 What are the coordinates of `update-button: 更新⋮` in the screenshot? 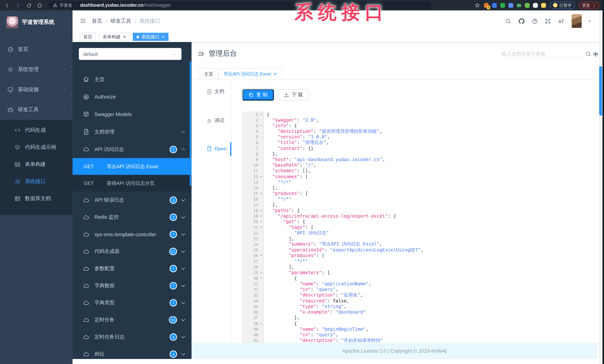 It's located at (589, 5).